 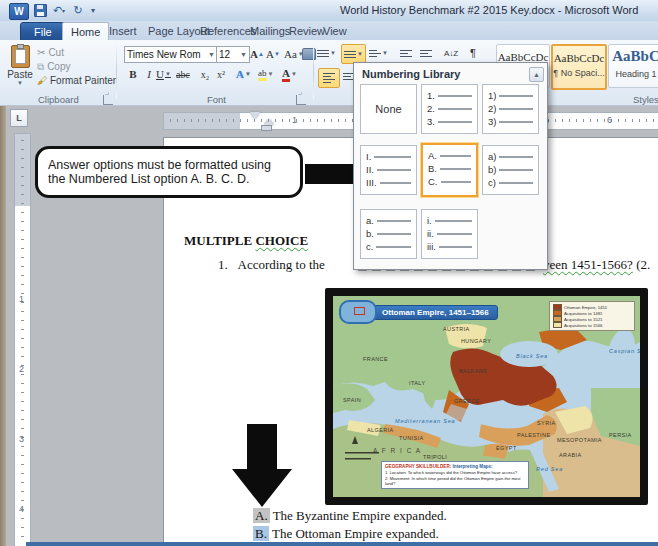 I want to click on left-indent-marker, so click(x=266, y=128).